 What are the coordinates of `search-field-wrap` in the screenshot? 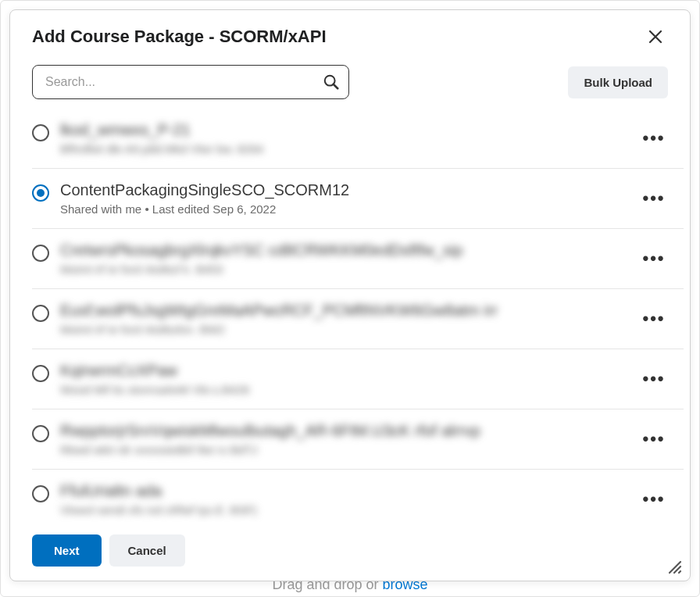 It's located at (191, 82).